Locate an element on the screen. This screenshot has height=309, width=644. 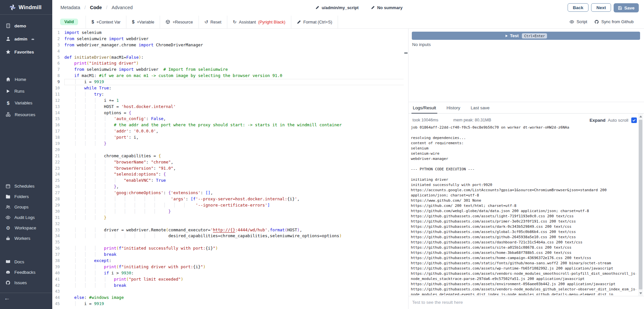
user-menu: admin is located at coordinates (26, 39).